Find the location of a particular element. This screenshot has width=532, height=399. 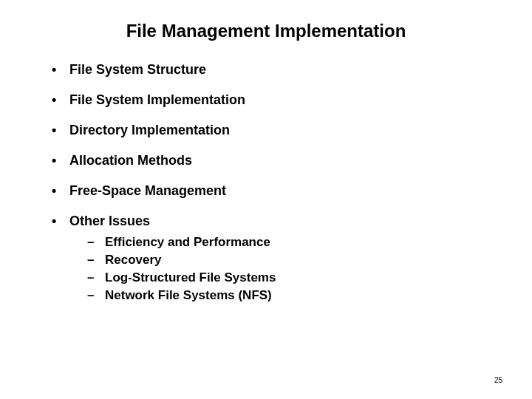

bullet-text: Free-Space Management is located at coordinates (148, 191).